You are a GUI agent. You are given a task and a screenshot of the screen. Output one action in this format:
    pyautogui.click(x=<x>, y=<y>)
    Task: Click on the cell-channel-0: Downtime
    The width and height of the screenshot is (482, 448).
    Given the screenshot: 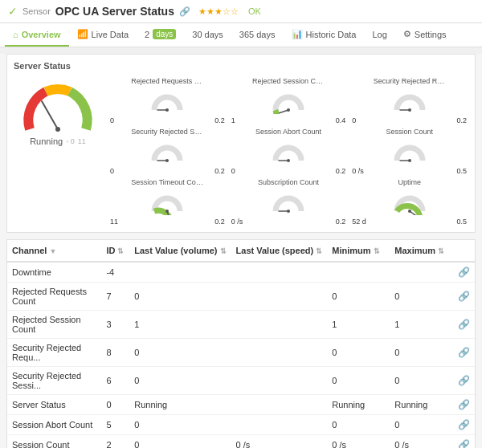 What is the action you would take?
    pyautogui.click(x=55, y=272)
    